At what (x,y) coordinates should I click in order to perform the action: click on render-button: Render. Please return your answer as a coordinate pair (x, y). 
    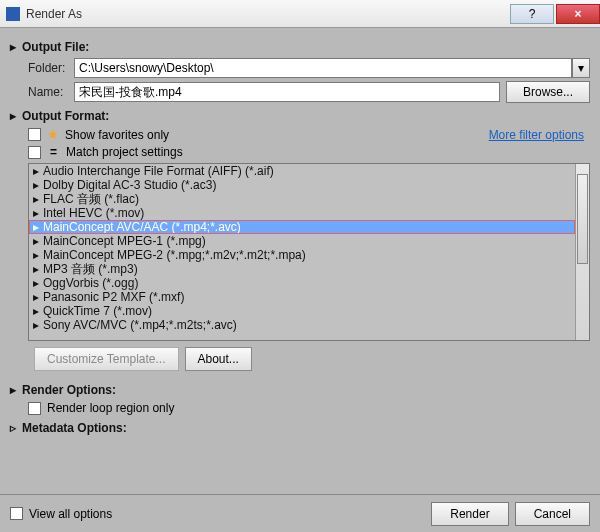
    Looking at the image, I should click on (470, 514).